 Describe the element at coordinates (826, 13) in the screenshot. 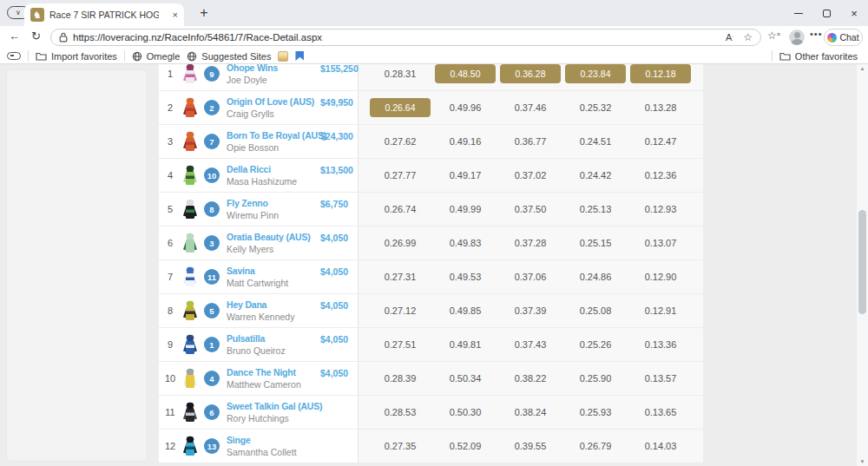

I see `maximize-button` at that location.